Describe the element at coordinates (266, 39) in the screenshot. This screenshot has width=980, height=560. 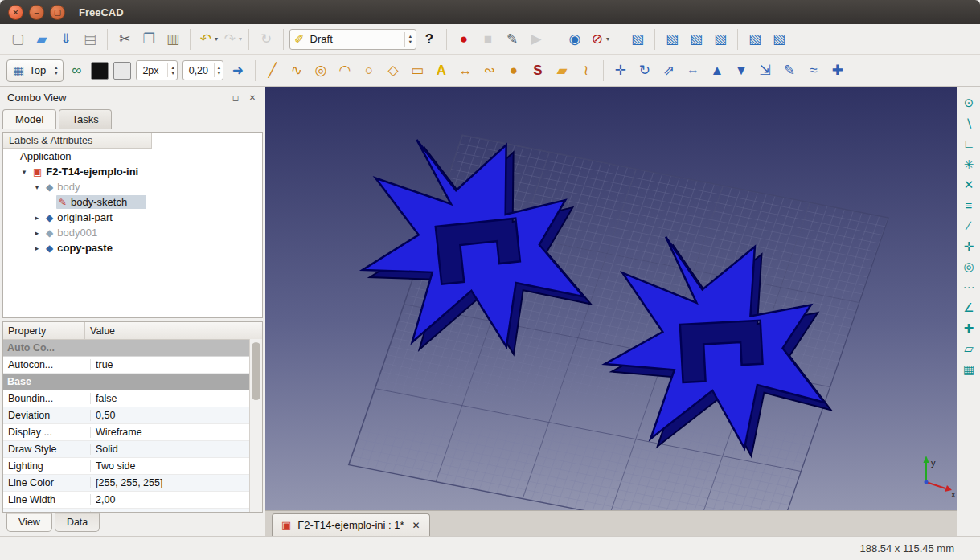
I see `refresh-button: ↻` at that location.